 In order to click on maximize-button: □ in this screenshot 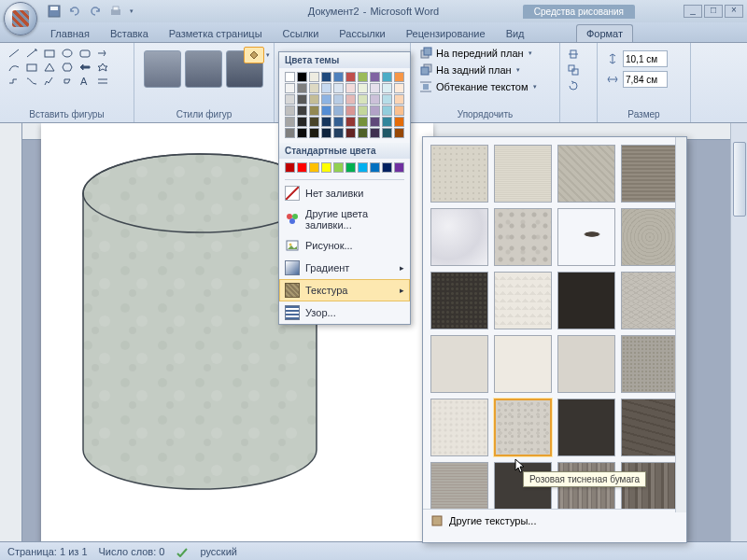, I will do `click(713, 11)`.